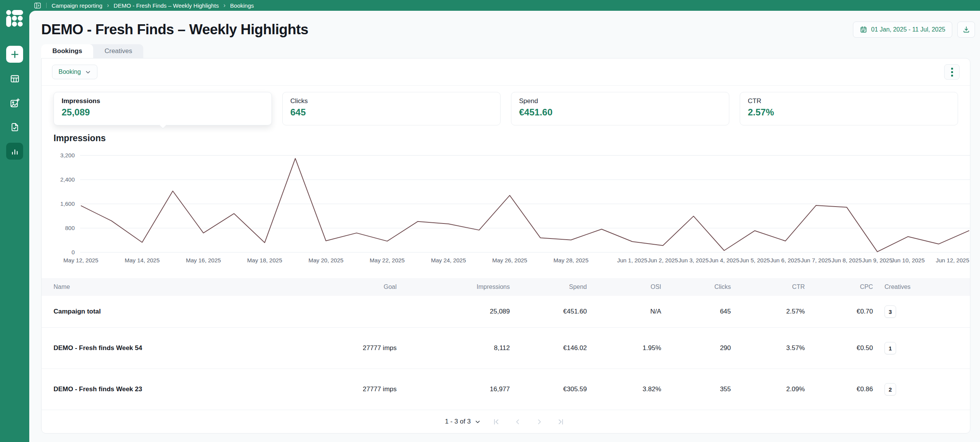  I want to click on x-axis-label: May 24, 2025, so click(449, 260).